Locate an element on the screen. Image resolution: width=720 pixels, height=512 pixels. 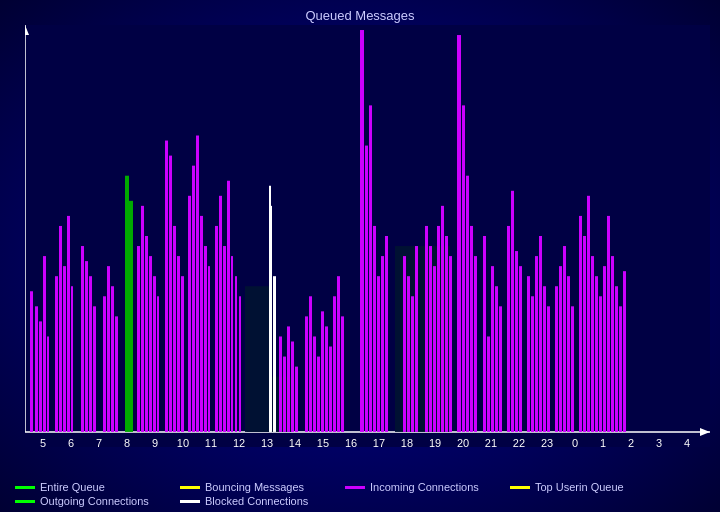
legend: Entire Queue Bouncing Messages Incoming … is located at coordinates (365, 494).